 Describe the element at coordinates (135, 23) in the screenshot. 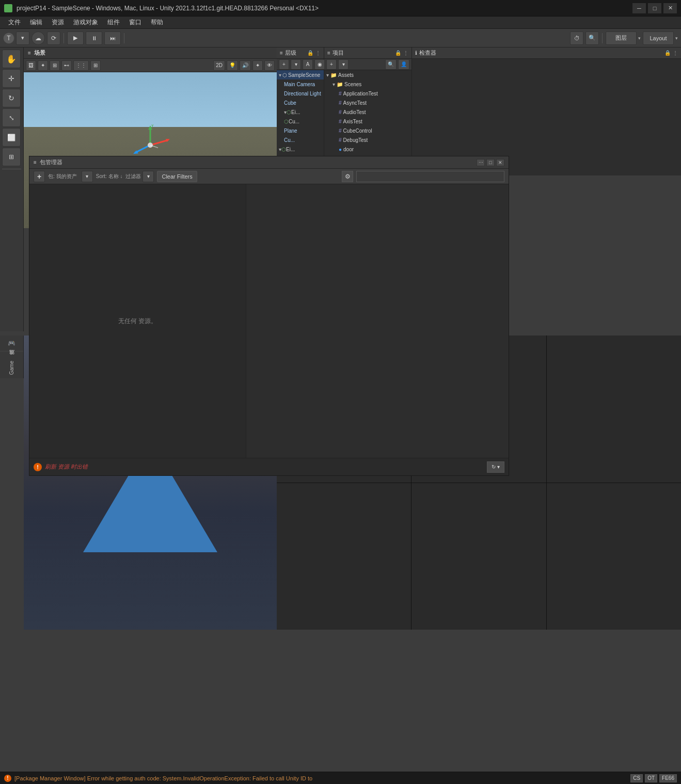

I see `menu-window: 窗口` at that location.